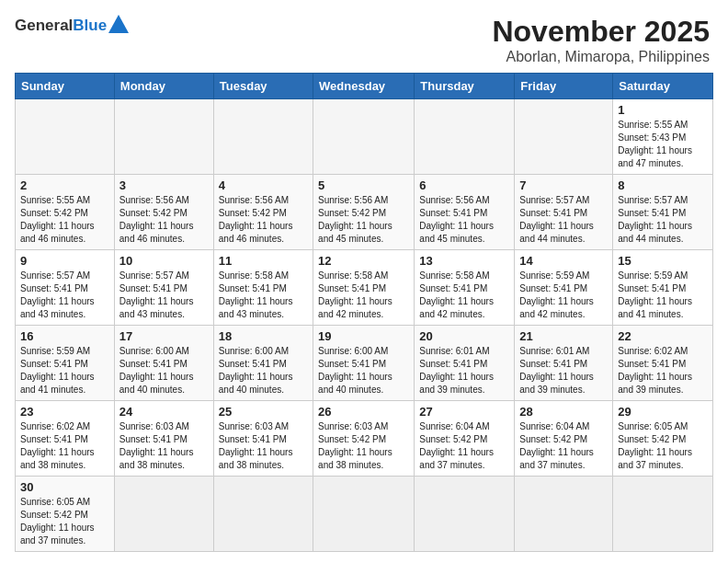  I want to click on day-number: 7, so click(563, 186).